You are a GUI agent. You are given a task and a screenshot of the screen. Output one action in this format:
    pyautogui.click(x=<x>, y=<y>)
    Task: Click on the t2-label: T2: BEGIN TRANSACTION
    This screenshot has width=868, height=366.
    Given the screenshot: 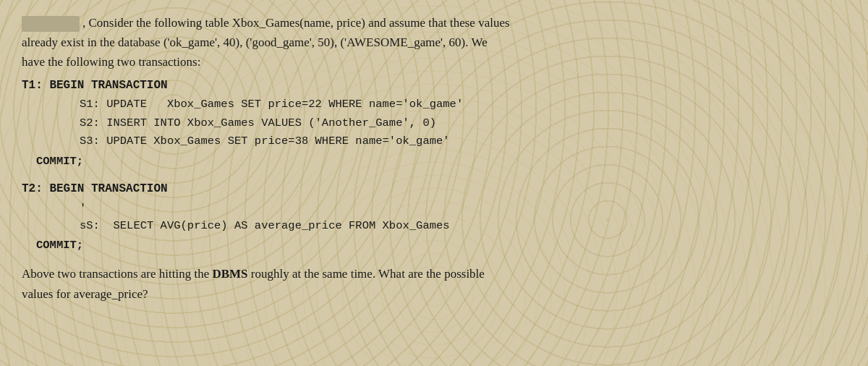 What is the action you would take?
    pyautogui.click(x=434, y=190)
    